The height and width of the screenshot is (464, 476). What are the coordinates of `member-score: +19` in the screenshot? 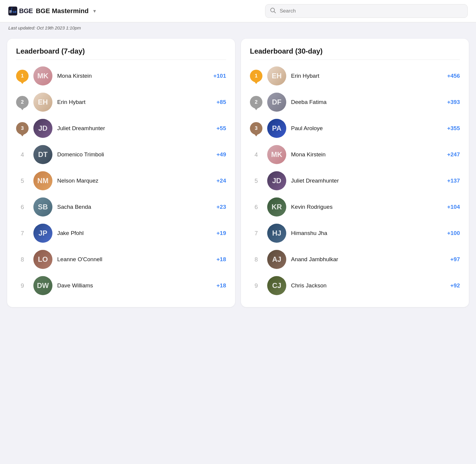 It's located at (217, 233).